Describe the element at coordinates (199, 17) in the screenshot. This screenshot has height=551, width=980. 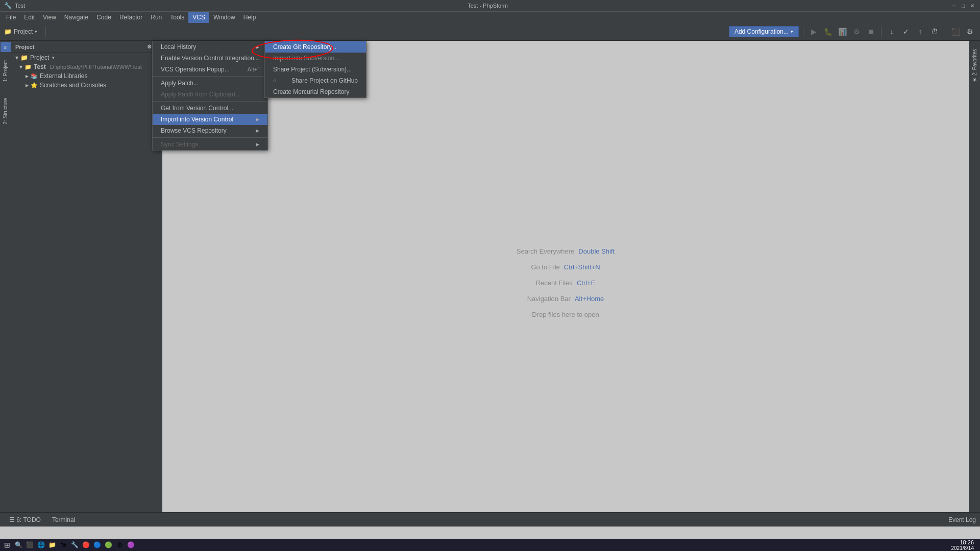
I see `menu-vcs: VCS` at that location.